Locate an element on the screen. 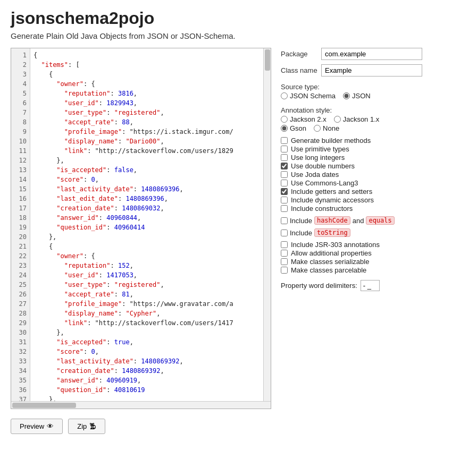  vertical-scrollbar is located at coordinates (267, 225).